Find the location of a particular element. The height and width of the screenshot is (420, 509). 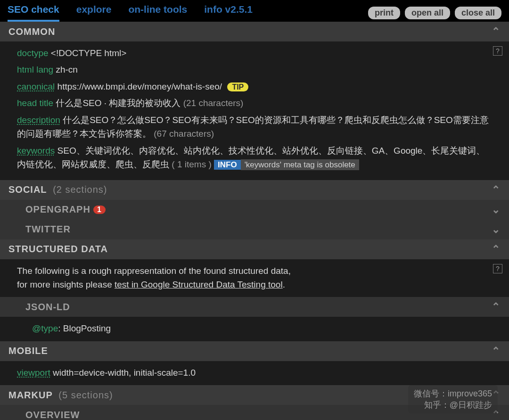

section-common-header: COMMON ⌃ is located at coordinates (254, 32).